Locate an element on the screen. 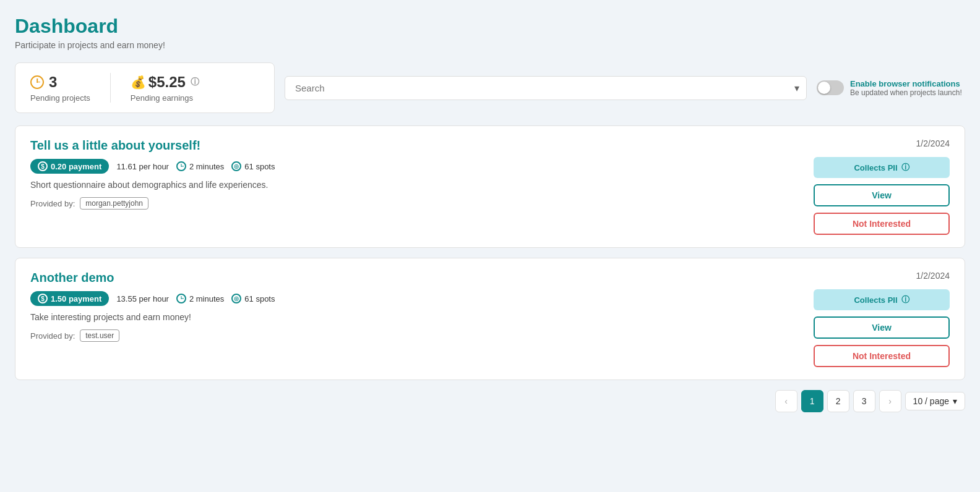  project-info: Tell us a little about yourself! $ 0.20 … is located at coordinates (417, 174).